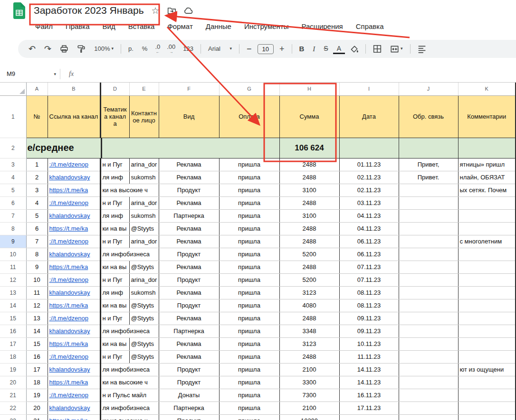 The width and height of the screenshot is (516, 420). Describe the element at coordinates (220, 49) in the screenshot. I see `font-select: Arial ▾` at that location.